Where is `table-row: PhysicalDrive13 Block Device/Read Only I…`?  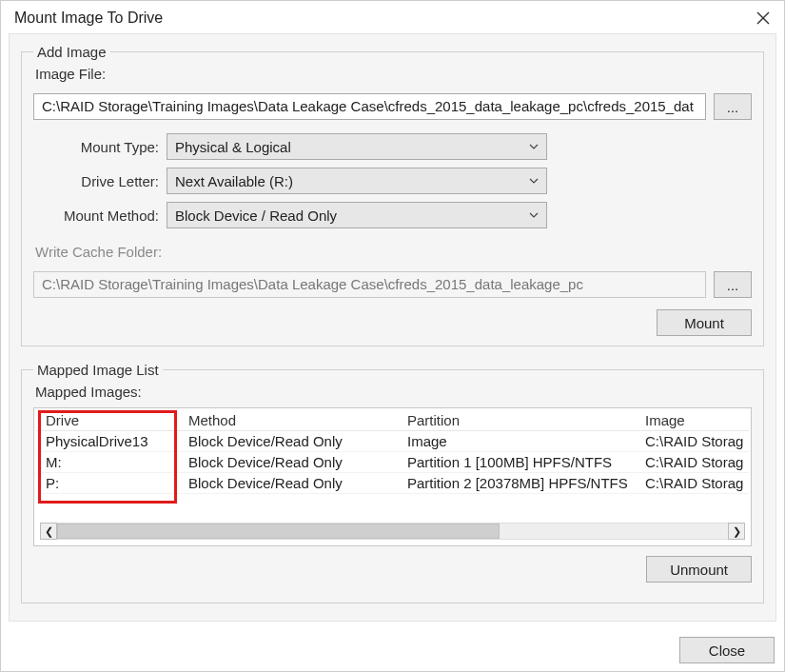
table-row: PhysicalDrive13 Block Device/Read Only I… is located at coordinates (392, 442).